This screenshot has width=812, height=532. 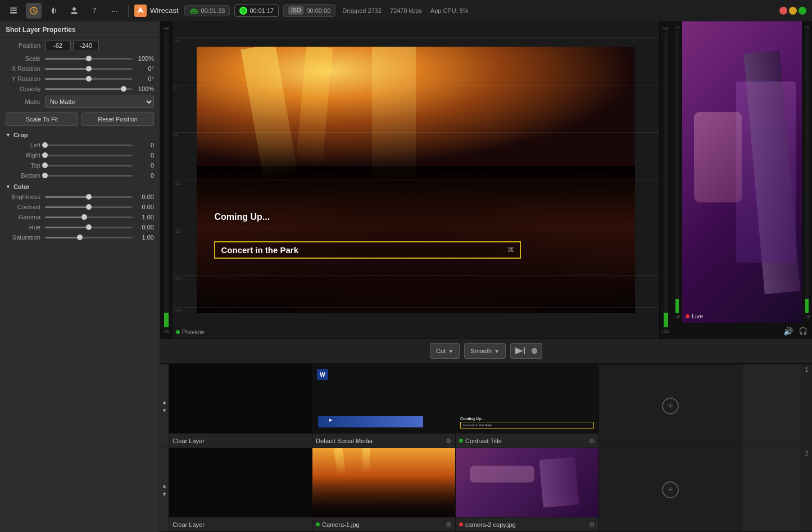 What do you see at coordinates (788, 331) in the screenshot?
I see `audio-icon: 🔊` at bounding box center [788, 331].